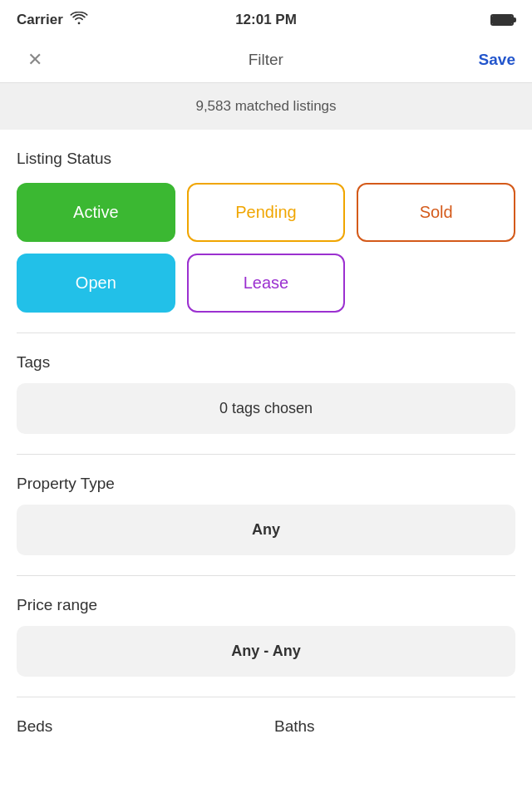 The height and width of the screenshot is (798, 532). Describe the element at coordinates (266, 283) in the screenshot. I see `status-lease-button: Lease` at that location.